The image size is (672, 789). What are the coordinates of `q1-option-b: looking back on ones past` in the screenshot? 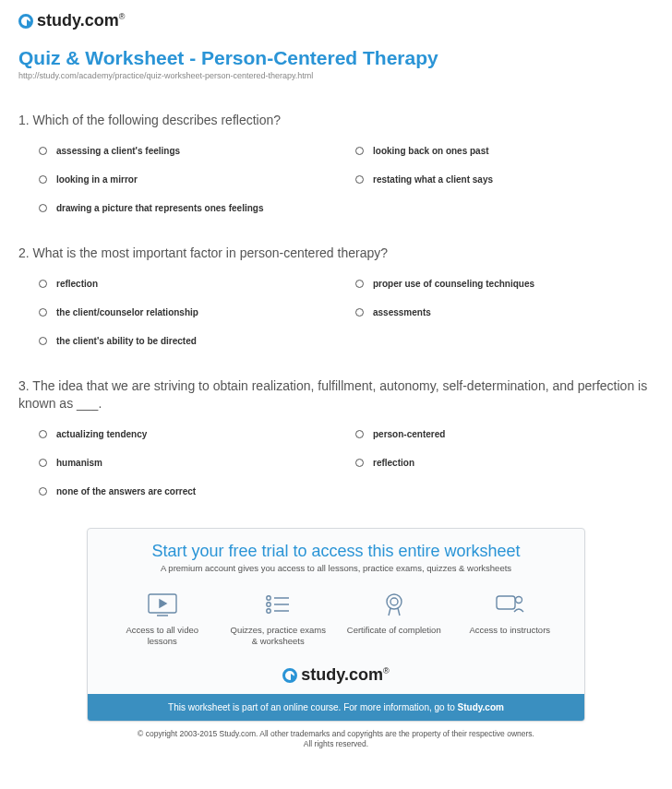 It's located at (504, 151).